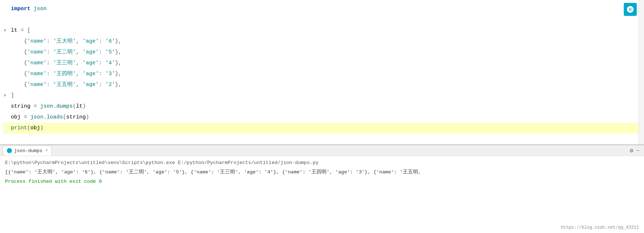  Describe the element at coordinates (630, 9) in the screenshot. I see `settings-icon` at that location.